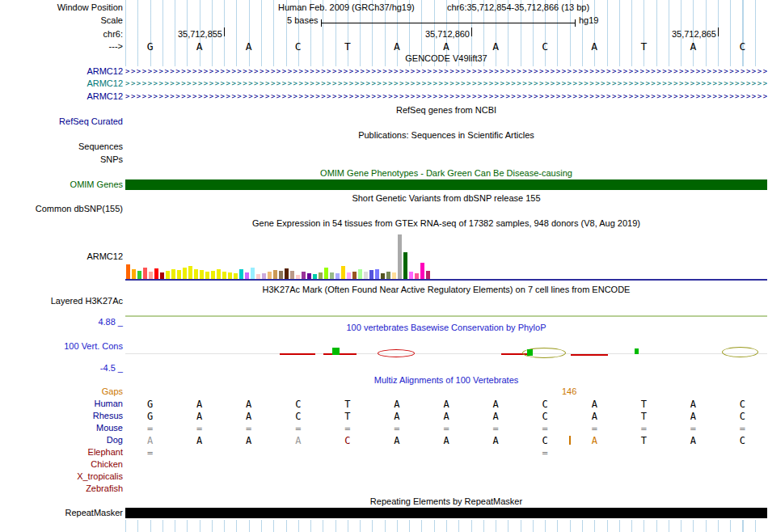  I want to click on refseq-track-title: RefSeq genes from NCBI, so click(446, 110).